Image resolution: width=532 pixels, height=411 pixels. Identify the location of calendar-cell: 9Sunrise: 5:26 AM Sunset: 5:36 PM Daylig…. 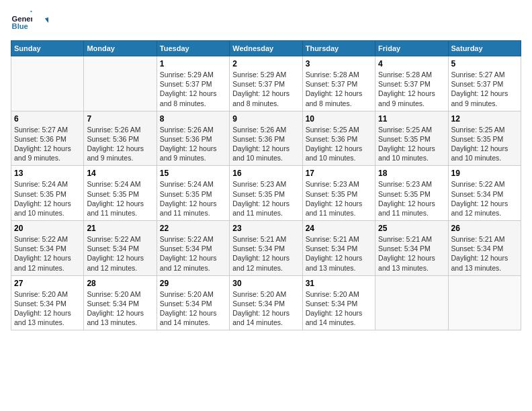
(266, 138).